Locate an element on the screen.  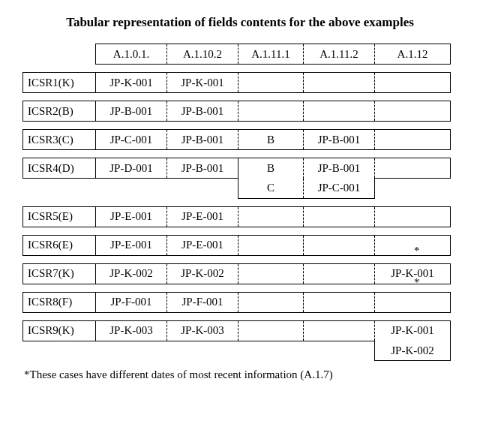
table-row: ICSR7(K) JP-K-002 JP-K-002 JP-K-001 is located at coordinates (237, 273).